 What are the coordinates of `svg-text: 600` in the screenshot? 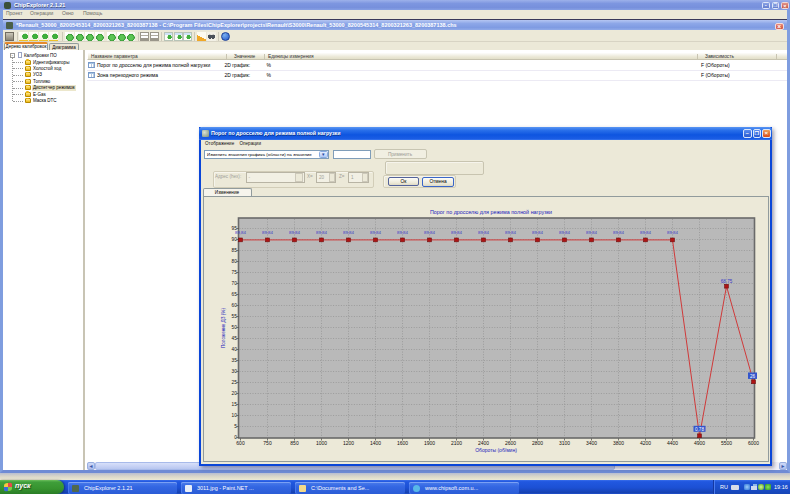 It's located at (240, 443).